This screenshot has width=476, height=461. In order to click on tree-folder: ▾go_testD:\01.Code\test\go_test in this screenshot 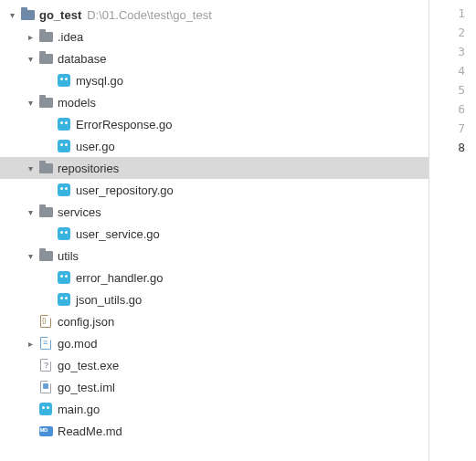, I will do `click(214, 15)`.